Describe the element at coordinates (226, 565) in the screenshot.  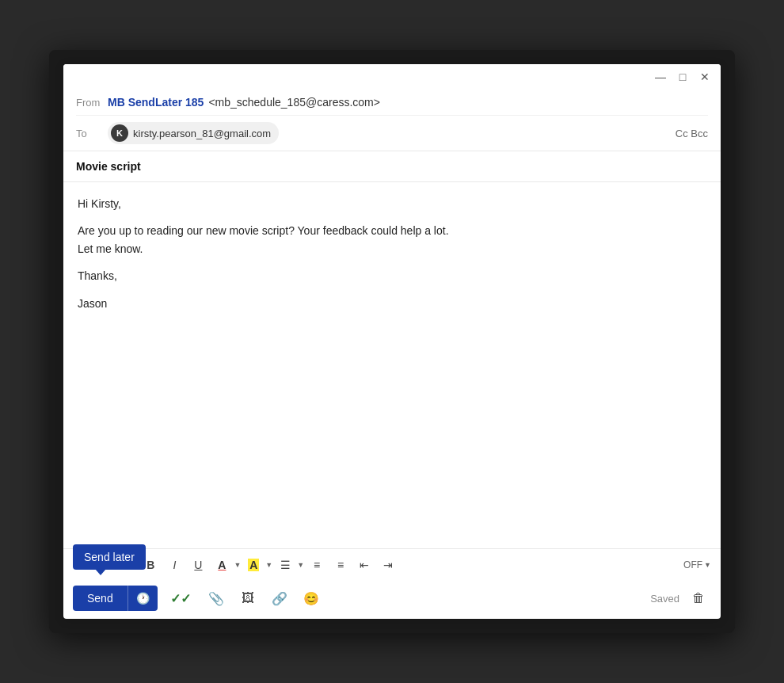
I see `font-color-group: A ▼` at that location.